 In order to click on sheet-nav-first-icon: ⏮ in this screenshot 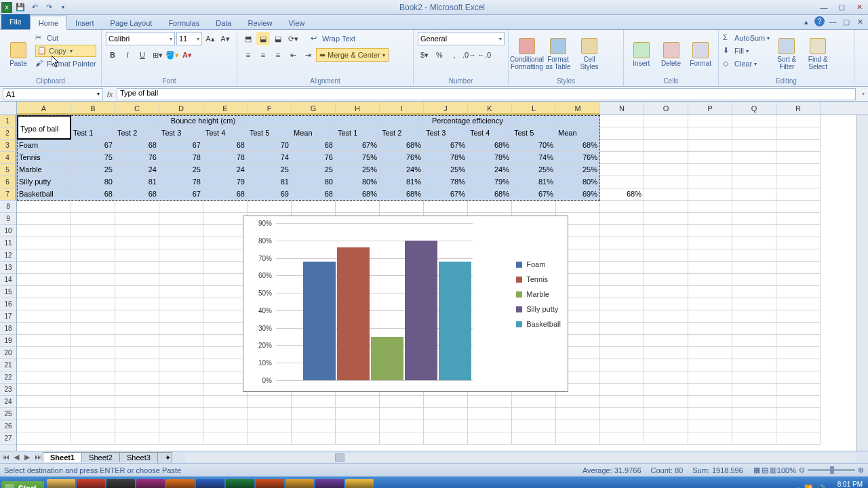, I will do `click(5, 457)`.